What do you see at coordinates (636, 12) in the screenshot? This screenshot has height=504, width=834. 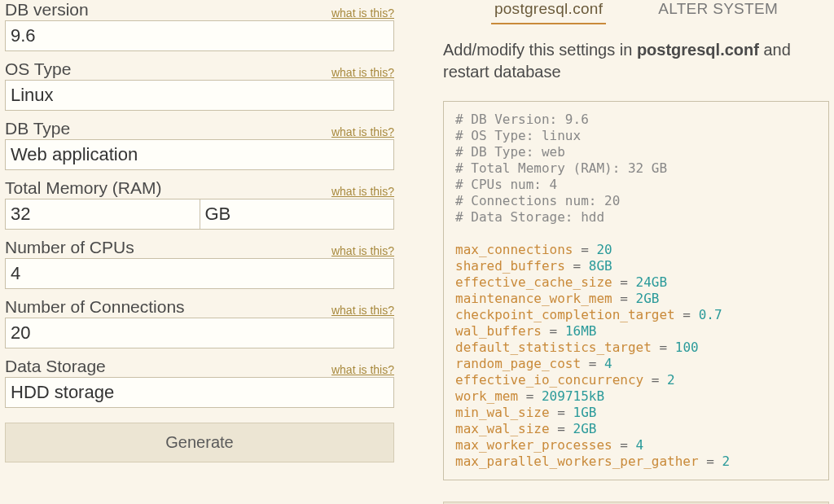 I see `output-tabs: postgresql.conf ALTER SYSTEM` at bounding box center [636, 12].